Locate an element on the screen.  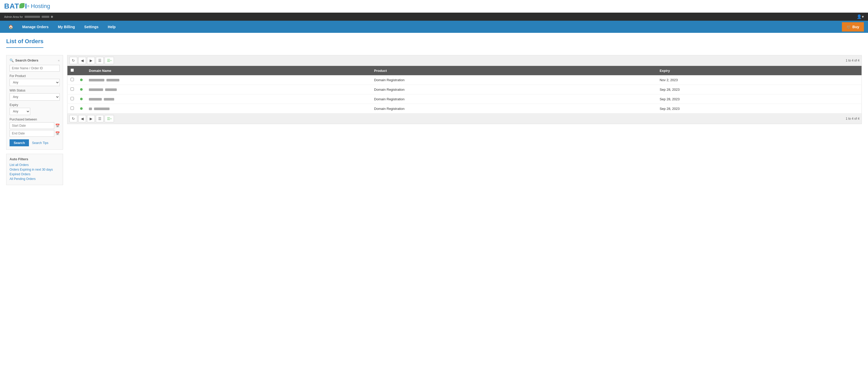
row-4-product: Domain Registration is located at coordinates (514, 109).